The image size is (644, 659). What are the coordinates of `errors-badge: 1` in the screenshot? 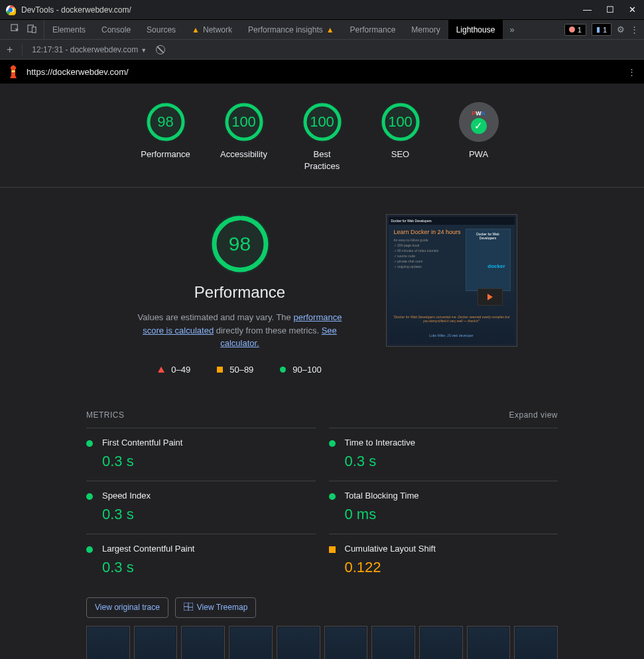 It's located at (576, 30).